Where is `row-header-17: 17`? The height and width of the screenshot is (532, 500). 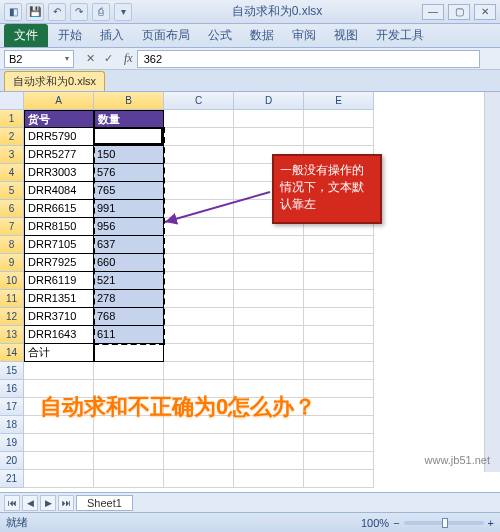 row-header-17: 17 is located at coordinates (12, 407).